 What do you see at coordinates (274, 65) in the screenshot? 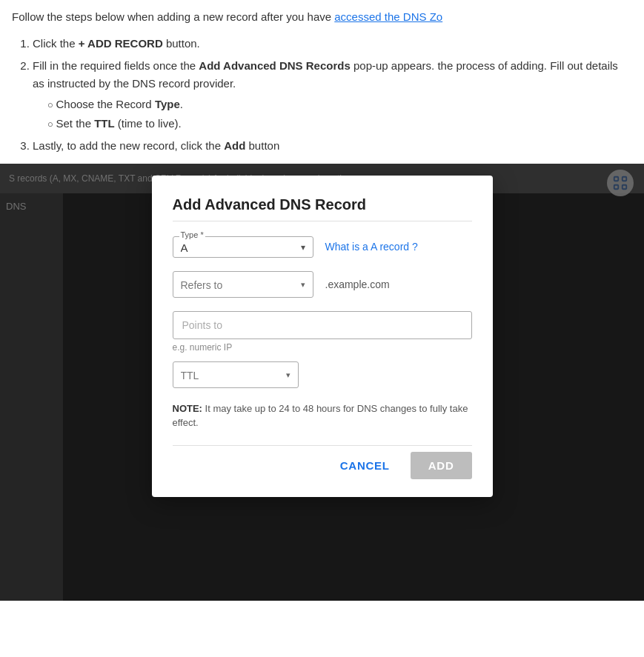
I see `step-2-bold: Add Advanced DNS Records` at bounding box center [274, 65].